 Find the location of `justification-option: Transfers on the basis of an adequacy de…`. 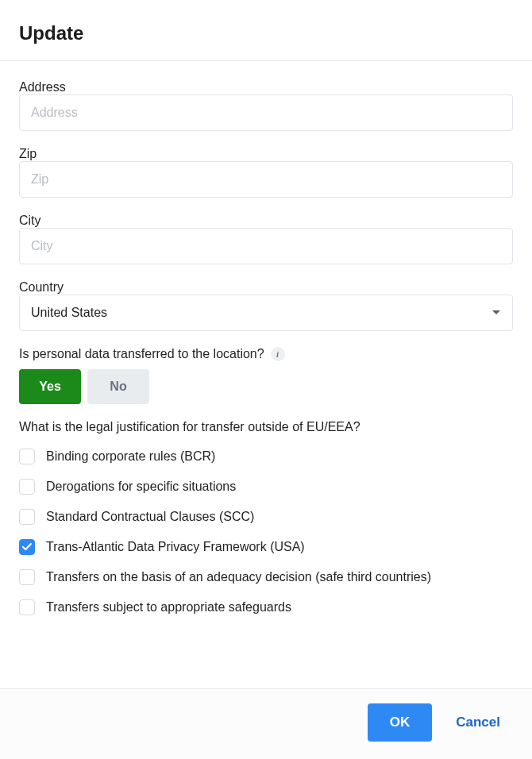

justification-option: Transfers on the basis of an adequacy de… is located at coordinates (266, 577).